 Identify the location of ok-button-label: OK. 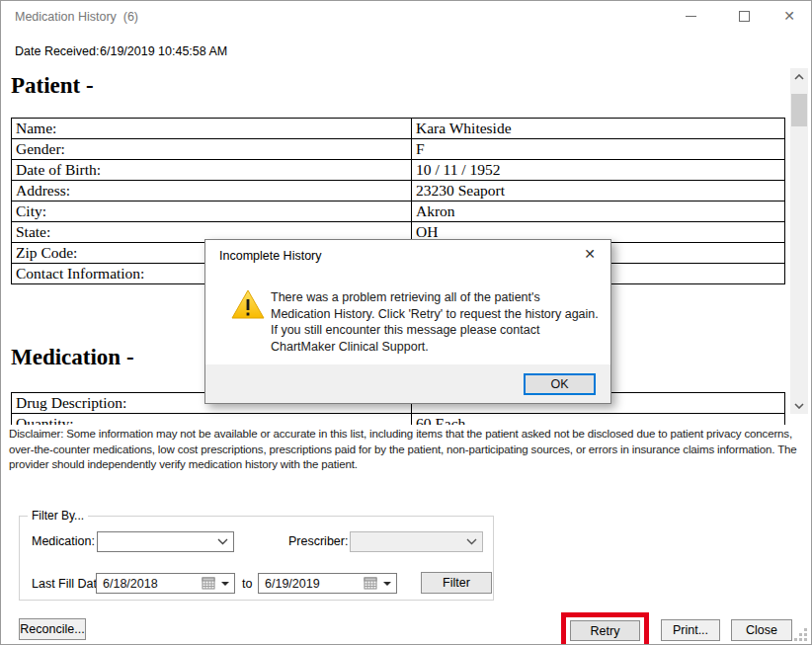
(559, 384).